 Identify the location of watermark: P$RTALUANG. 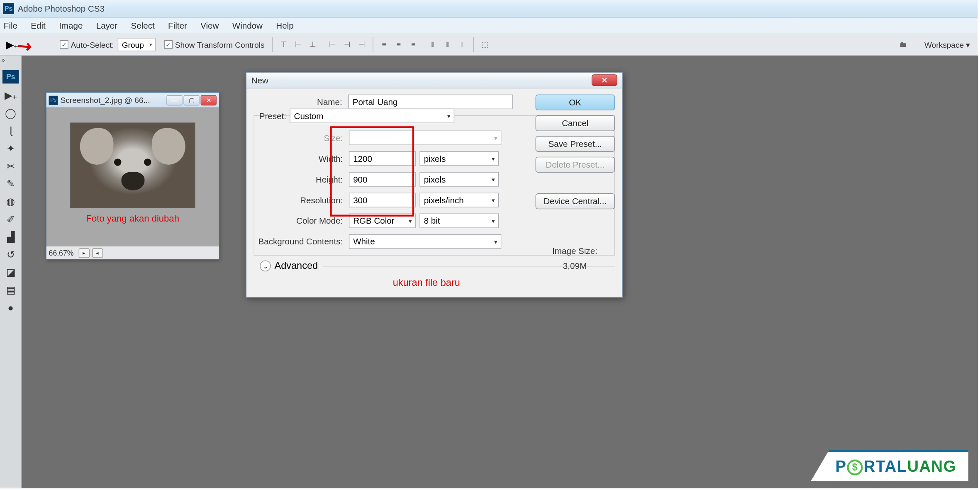
(890, 466).